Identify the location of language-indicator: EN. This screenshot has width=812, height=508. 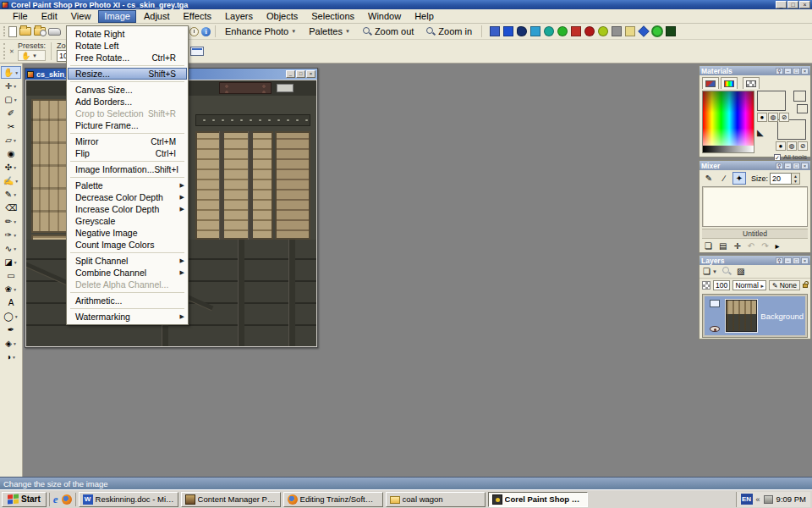
(747, 500).